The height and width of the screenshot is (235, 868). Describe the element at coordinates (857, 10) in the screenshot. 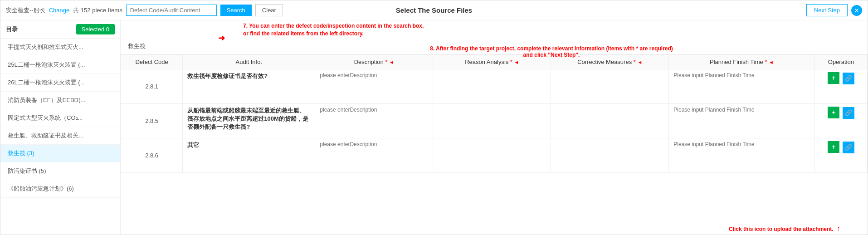

I see `close-button: ✕` at that location.